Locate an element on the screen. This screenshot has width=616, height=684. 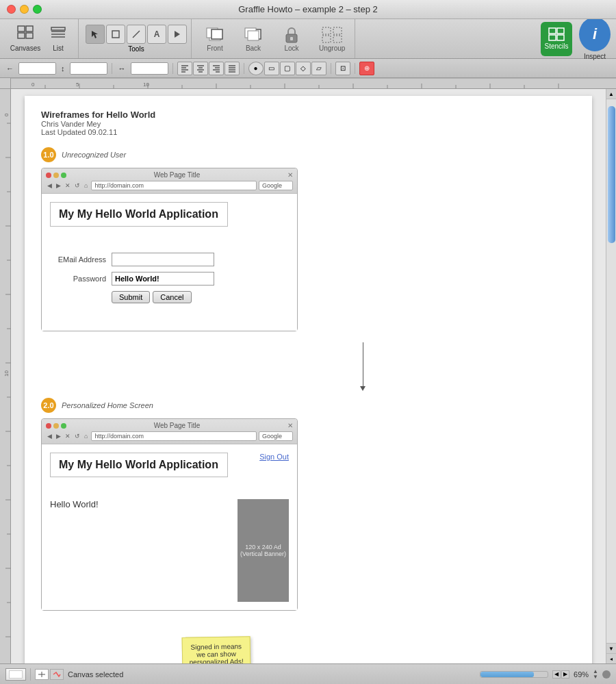
toolbar: Canvases List is located at coordinates (308, 39).